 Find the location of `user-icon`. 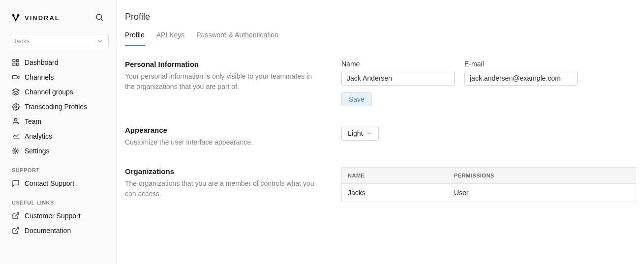

user-icon is located at coordinates (16, 121).